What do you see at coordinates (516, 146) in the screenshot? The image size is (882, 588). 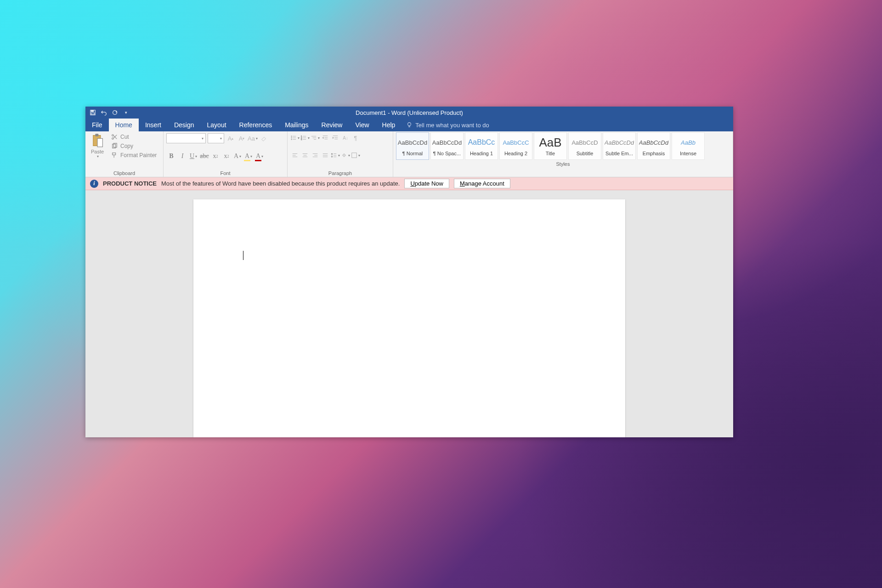 I see `style-heading2: AaBbCcC Heading 2` at bounding box center [516, 146].